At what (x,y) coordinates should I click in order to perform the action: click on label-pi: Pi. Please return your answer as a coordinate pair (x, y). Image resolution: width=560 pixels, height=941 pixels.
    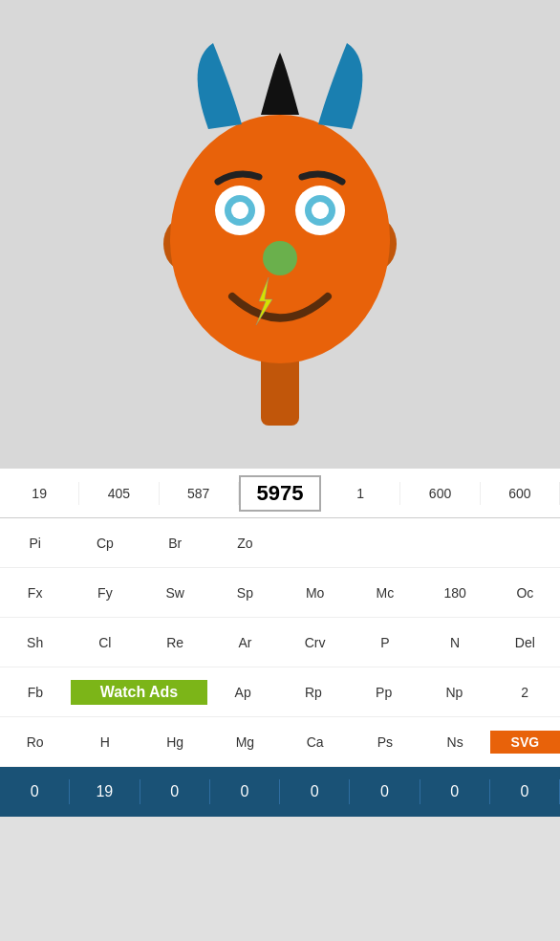
    Looking at the image, I should click on (34, 543).